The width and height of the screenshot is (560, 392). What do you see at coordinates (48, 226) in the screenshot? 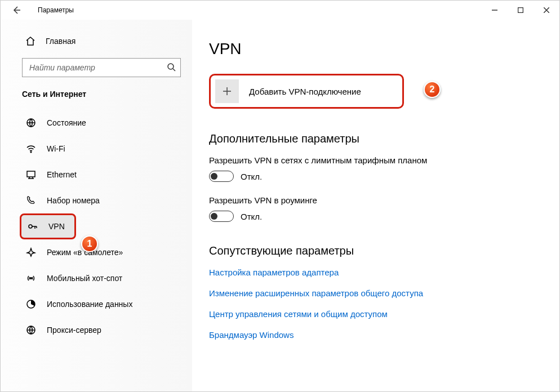
I see `sidebar-item-vpn: VPN` at bounding box center [48, 226].